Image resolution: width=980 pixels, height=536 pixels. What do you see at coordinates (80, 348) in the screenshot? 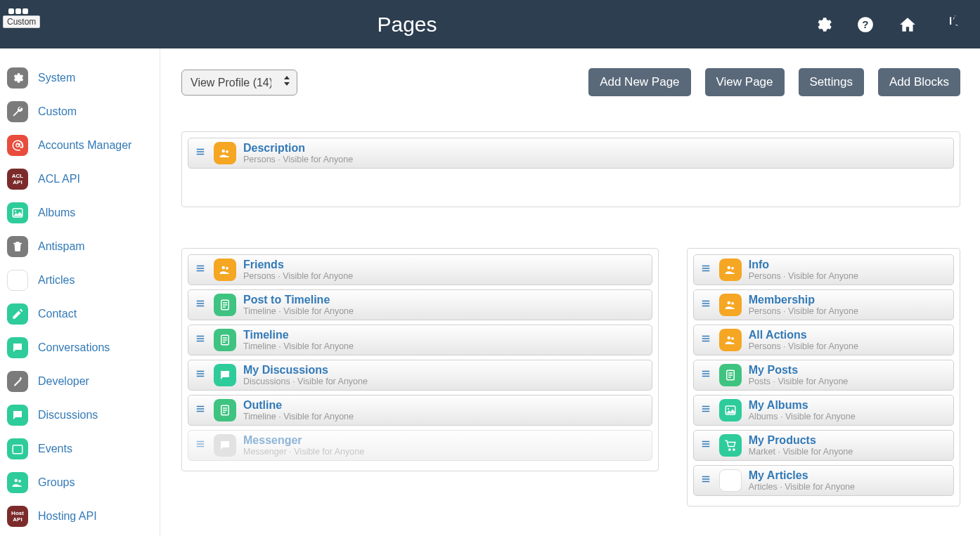
I see `sidebar-item-conversations: Conversations` at bounding box center [80, 348].